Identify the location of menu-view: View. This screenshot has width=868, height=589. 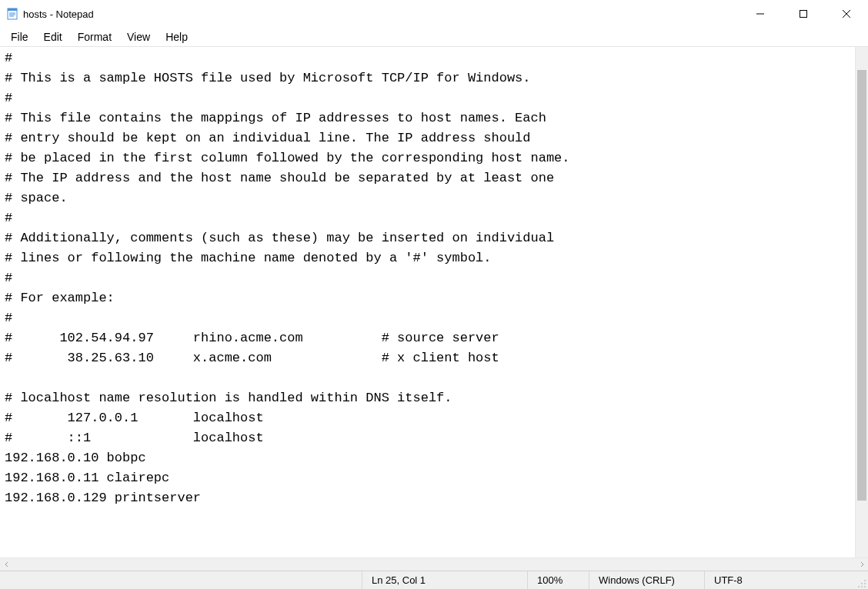
(139, 37).